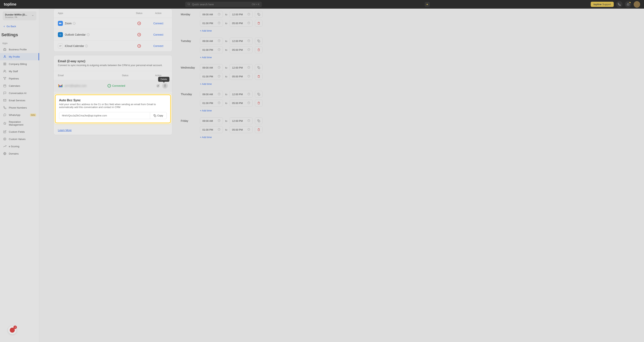  I want to click on avatar, so click(637, 4).